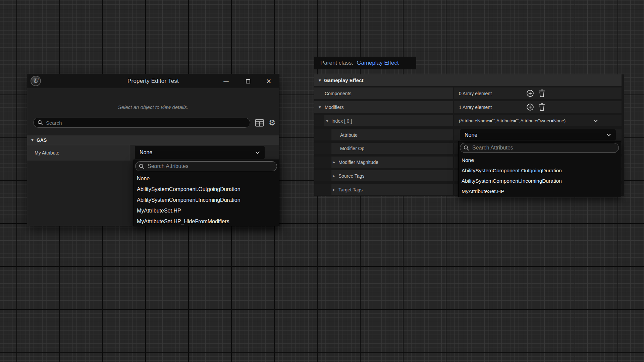 This screenshot has width=644, height=362. What do you see at coordinates (512, 121) in the screenshot?
I see `struct-preview-text: (AttributeName="",Attribute="",Attribute…` at bounding box center [512, 121].